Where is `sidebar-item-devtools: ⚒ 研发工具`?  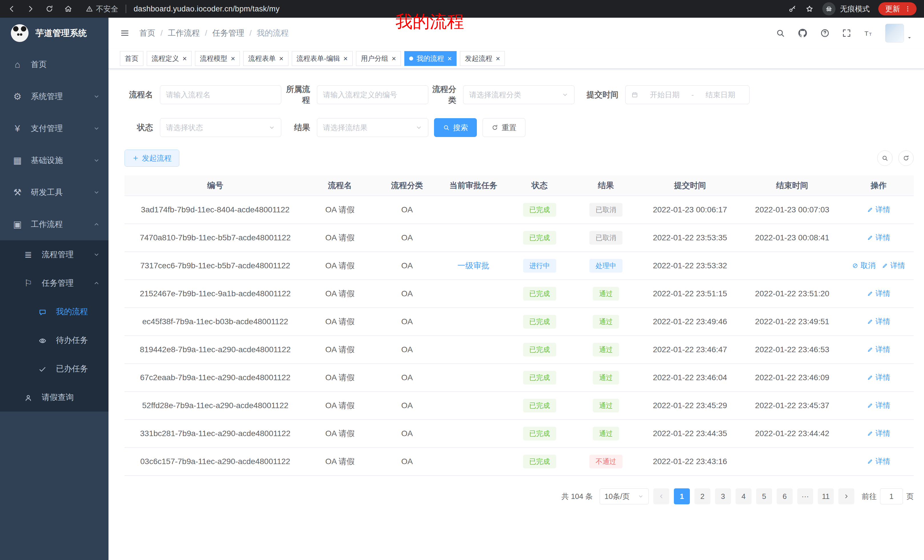 sidebar-item-devtools: ⚒ 研发工具 is located at coordinates (54, 193).